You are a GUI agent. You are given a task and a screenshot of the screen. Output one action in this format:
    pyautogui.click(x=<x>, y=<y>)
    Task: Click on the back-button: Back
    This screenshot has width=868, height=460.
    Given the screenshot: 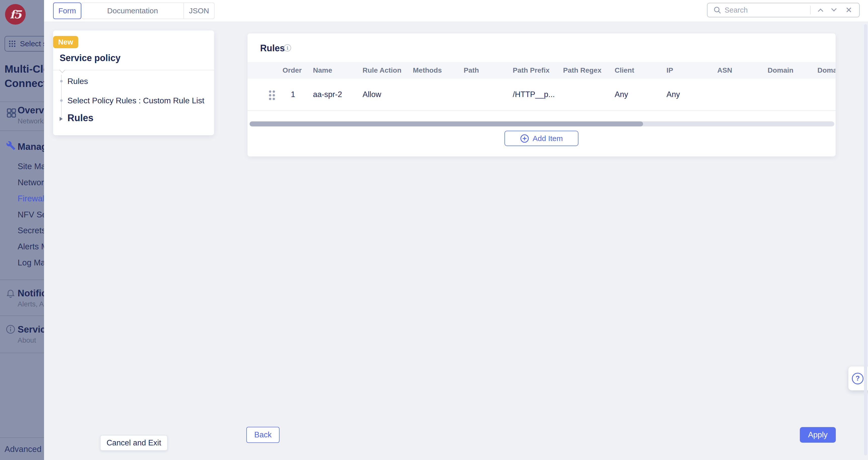 What is the action you would take?
    pyautogui.click(x=263, y=435)
    